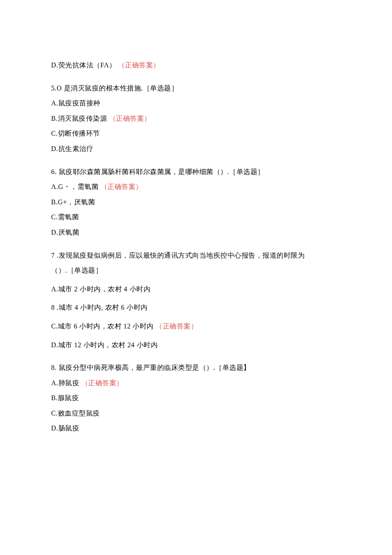 Image resolution: width=392 pixels, height=555 pixels. Describe the element at coordinates (75, 187) in the screenshot. I see `q6-option-a-text: A.G・，需氧菌` at that location.